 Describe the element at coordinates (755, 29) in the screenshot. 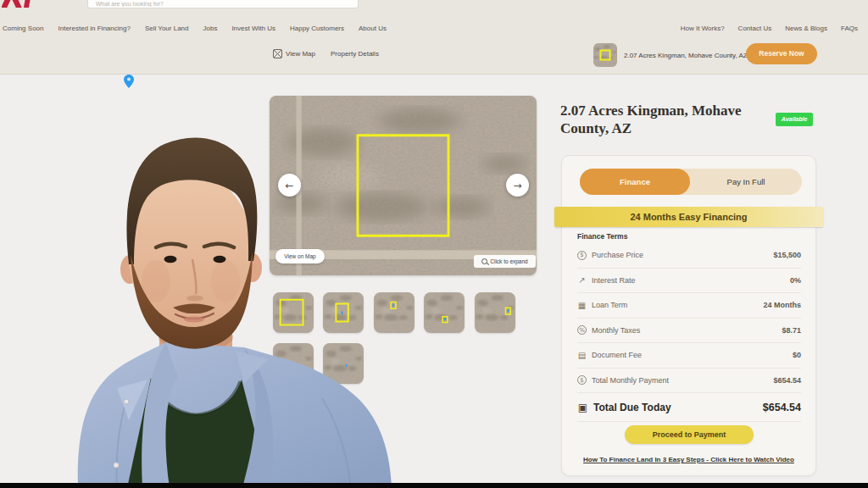

I see `nav-contact-us: Contact Us` at that location.